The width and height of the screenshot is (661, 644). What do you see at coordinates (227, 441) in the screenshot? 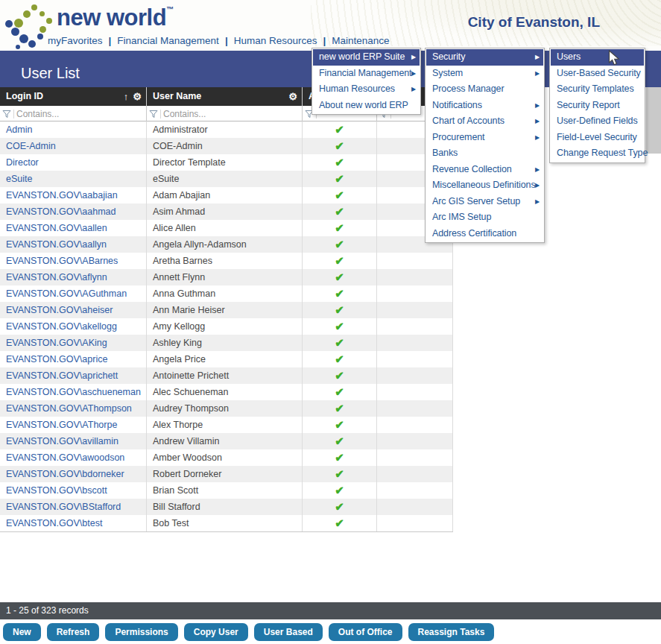
I see `table-row: EVANSTON.GOV\avillaminAndrew Villamin✔` at bounding box center [227, 441].